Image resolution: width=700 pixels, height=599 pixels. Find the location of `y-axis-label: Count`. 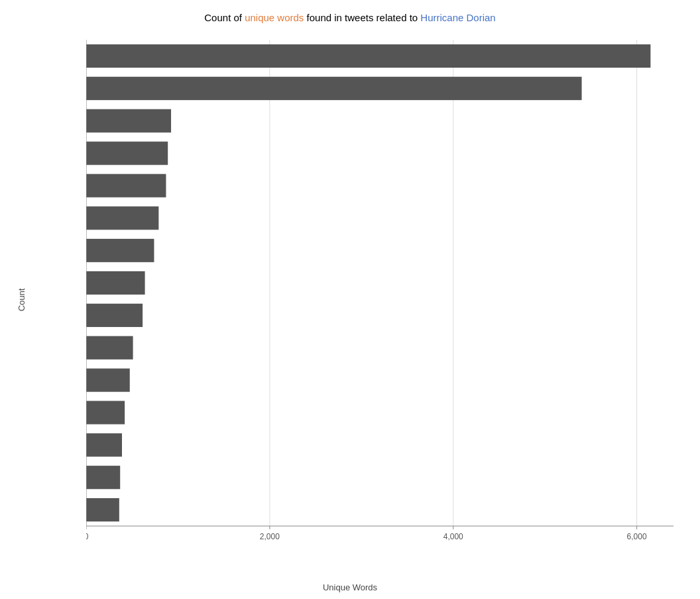

y-axis-label: Count is located at coordinates (21, 300).